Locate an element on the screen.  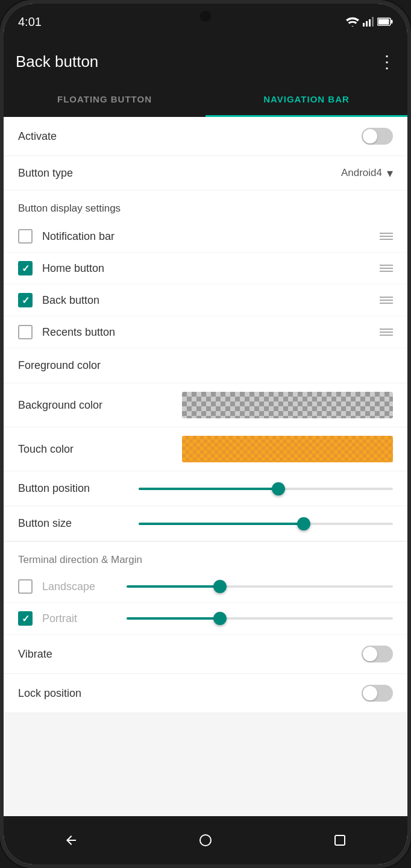
notification-bar-checkbox is located at coordinates (25, 236).